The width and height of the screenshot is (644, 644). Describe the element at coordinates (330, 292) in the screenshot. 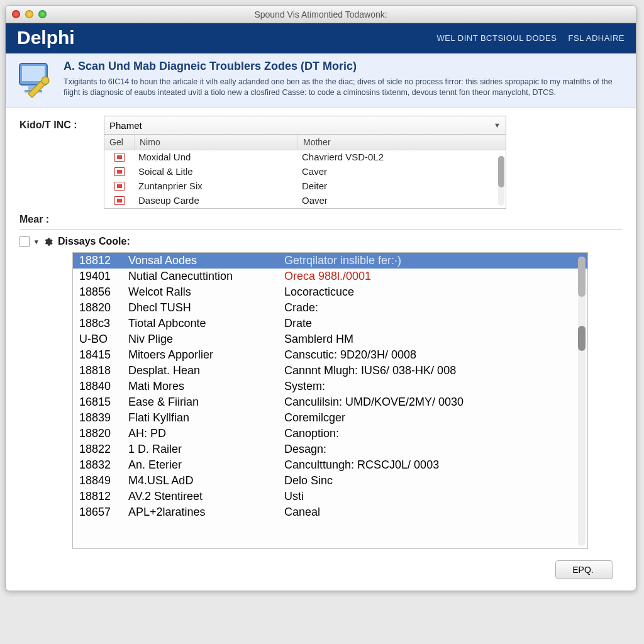

I see `code-row: 18856Welcot RallsLocoracticuce` at that location.